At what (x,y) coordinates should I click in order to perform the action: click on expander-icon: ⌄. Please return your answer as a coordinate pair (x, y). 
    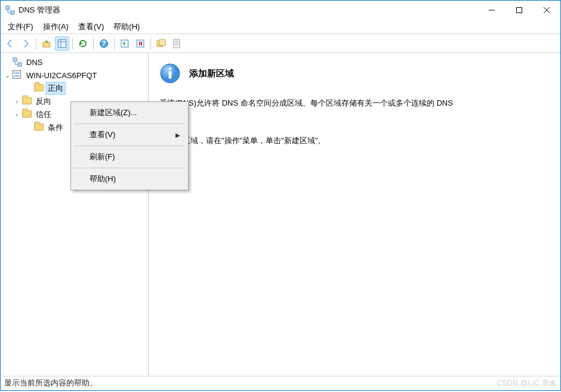
    Looking at the image, I should click on (7, 75).